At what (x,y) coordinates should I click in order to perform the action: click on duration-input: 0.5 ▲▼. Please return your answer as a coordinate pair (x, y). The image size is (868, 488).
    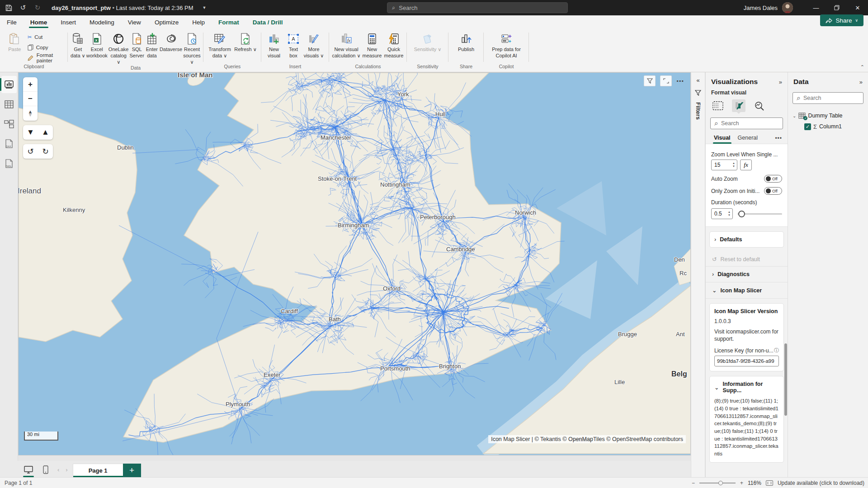
    Looking at the image, I should click on (722, 214).